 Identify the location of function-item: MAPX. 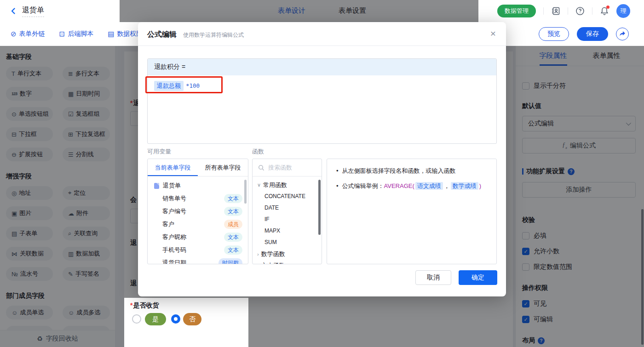
(287, 231).